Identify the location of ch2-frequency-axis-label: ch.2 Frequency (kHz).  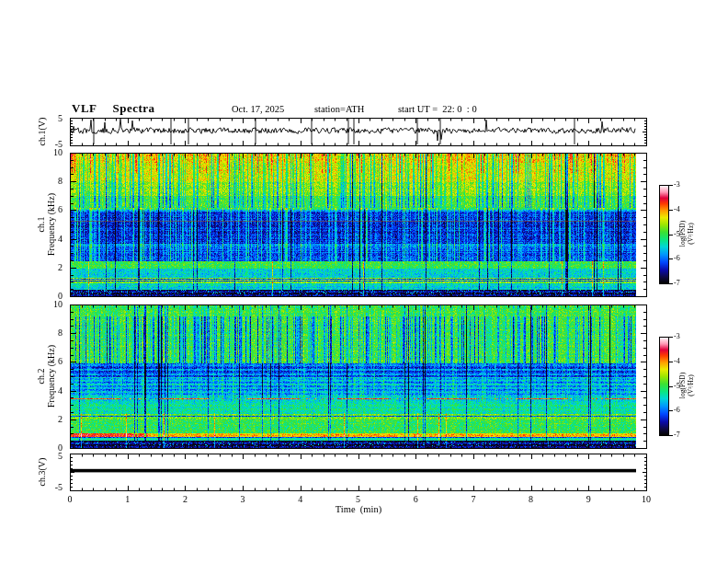
(46, 376).